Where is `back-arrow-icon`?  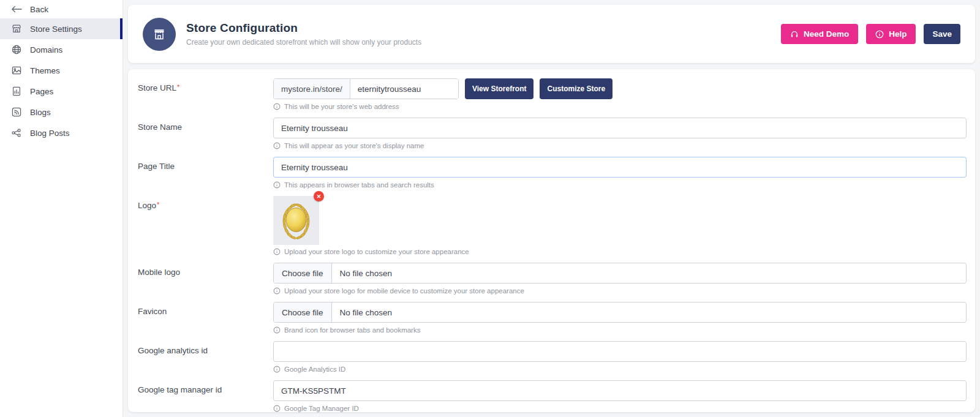 back-arrow-icon is located at coordinates (16, 10).